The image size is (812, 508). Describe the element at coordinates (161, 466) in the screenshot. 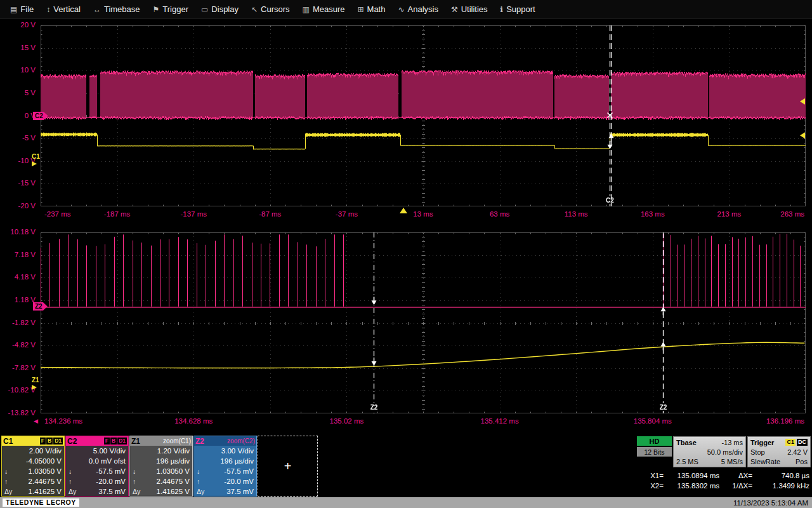

I see `trace-descriptor-z1: Z1zoom(C1)1.20 V/div196 µs/div↓1.03050 V…` at that location.